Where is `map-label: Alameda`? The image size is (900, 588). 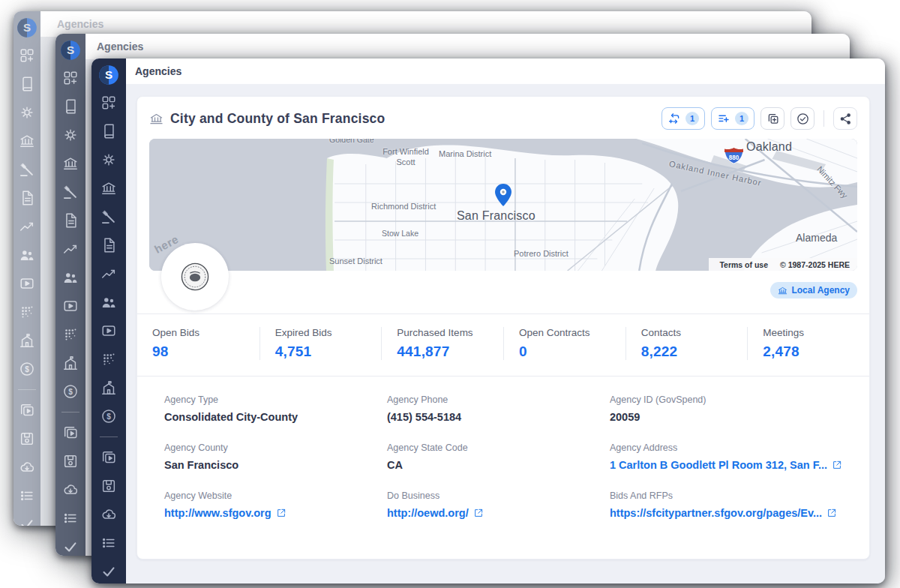 map-label: Alameda is located at coordinates (816, 238).